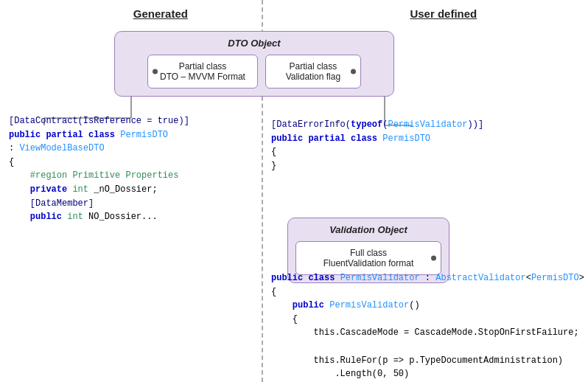 This screenshot has height=382, width=588. What do you see at coordinates (99, 170) in the screenshot?
I see `code-left-block: [DataContract(IsReference = true)] publi…` at bounding box center [99, 170].